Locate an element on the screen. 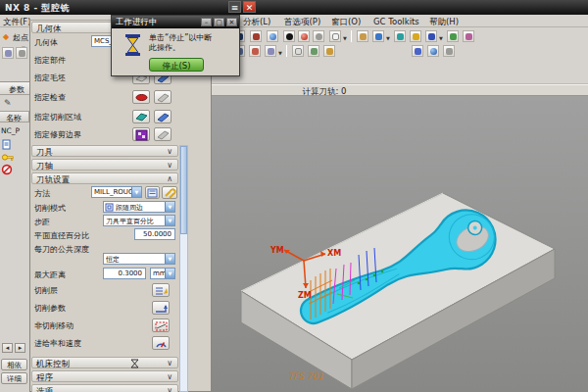 The image size is (588, 392). window-close-button: ✕ is located at coordinates (249, 7).